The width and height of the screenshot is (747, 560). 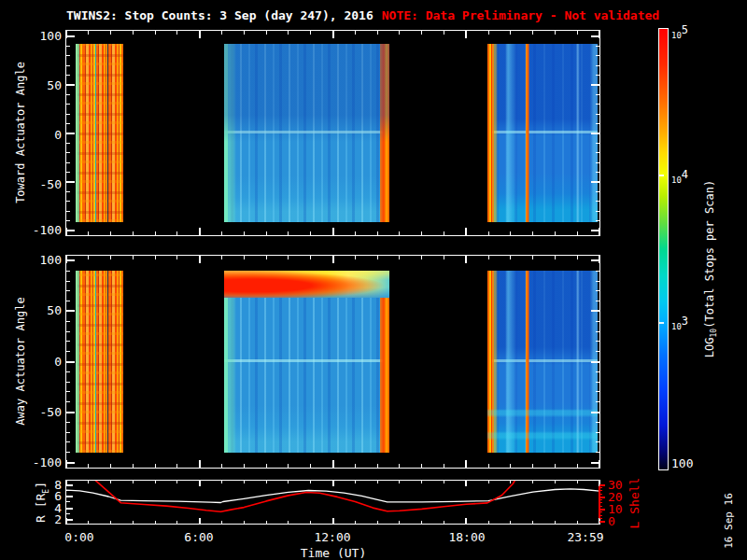 I want to click on toward-ytick-0: 0, so click(x=44, y=135).